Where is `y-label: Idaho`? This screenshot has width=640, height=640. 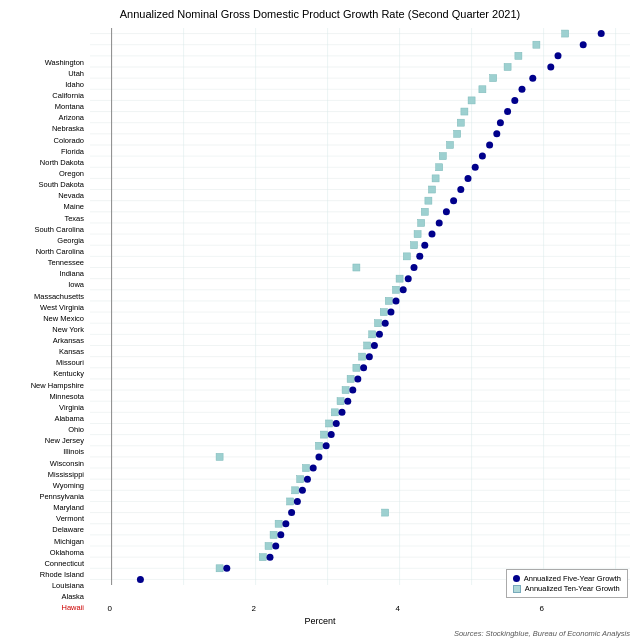 y-label: Idaho is located at coordinates (74, 84).